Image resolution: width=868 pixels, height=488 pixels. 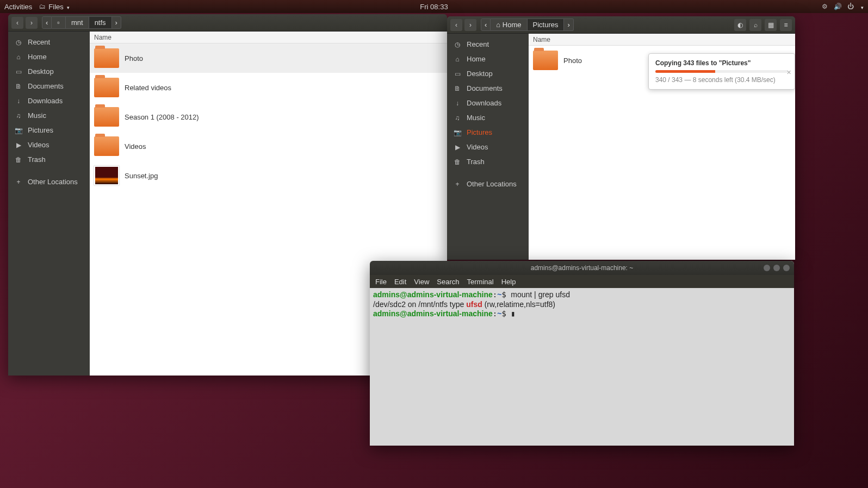 I want to click on clock: Fri 08:33, so click(x=434, y=7).